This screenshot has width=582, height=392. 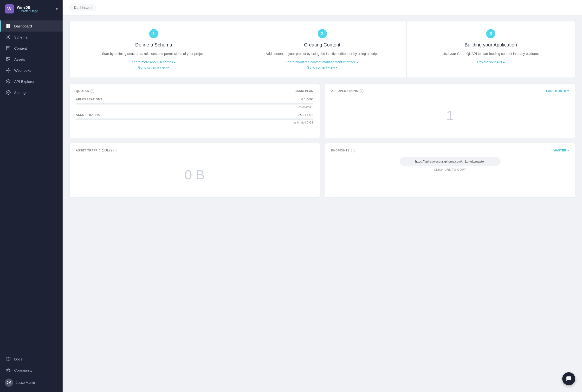 What do you see at coordinates (31, 37) in the screenshot?
I see `sidebar-item-schema: Schema` at bounding box center [31, 37].